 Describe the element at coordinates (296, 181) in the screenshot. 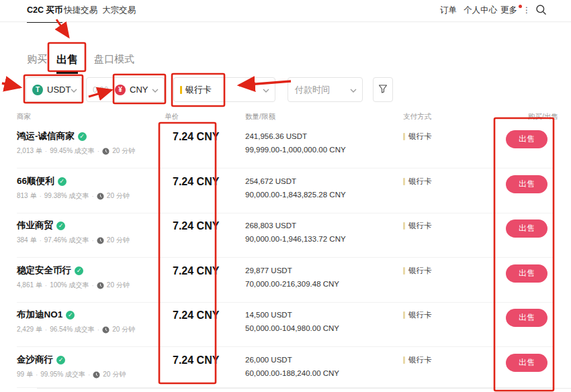

I see `amount: 254,672 USDT` at that location.